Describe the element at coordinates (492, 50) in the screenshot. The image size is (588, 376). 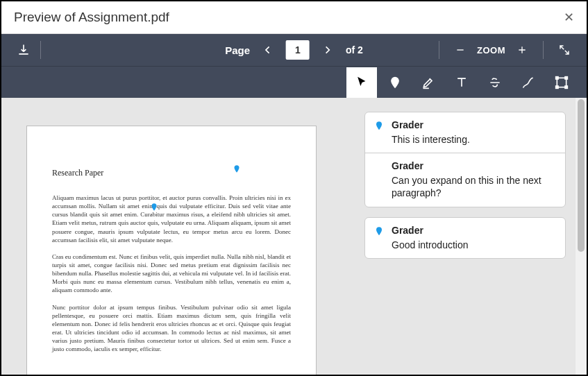
I see `zoom-label: ZOOM` at that location.